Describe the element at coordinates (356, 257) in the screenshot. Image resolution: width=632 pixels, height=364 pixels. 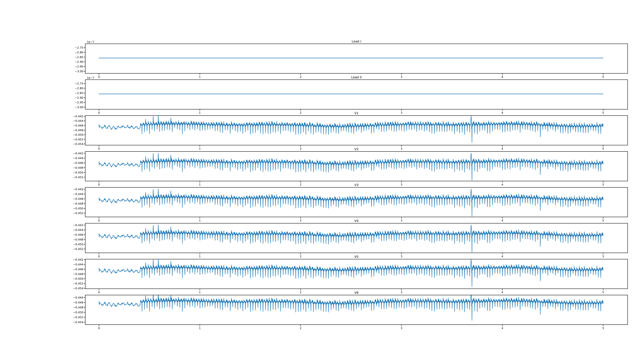
I see `subplot-title: V5` at that location.